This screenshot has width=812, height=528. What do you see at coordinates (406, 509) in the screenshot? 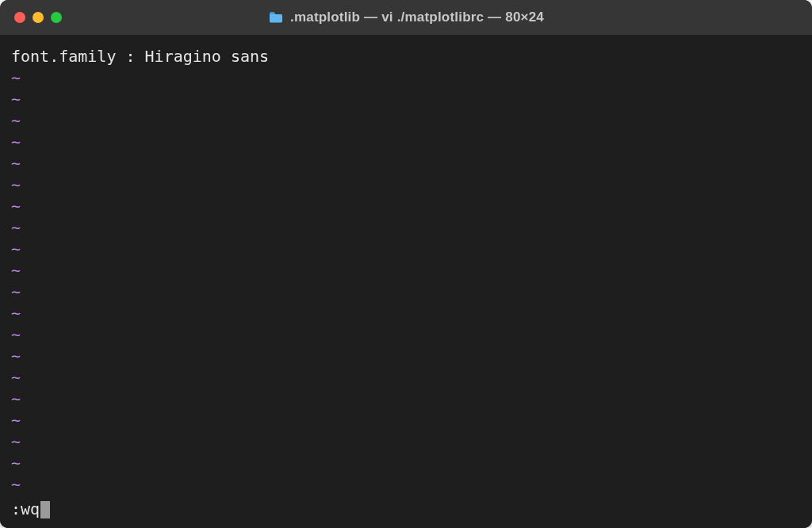
I see `command-line: :wq` at bounding box center [406, 509].